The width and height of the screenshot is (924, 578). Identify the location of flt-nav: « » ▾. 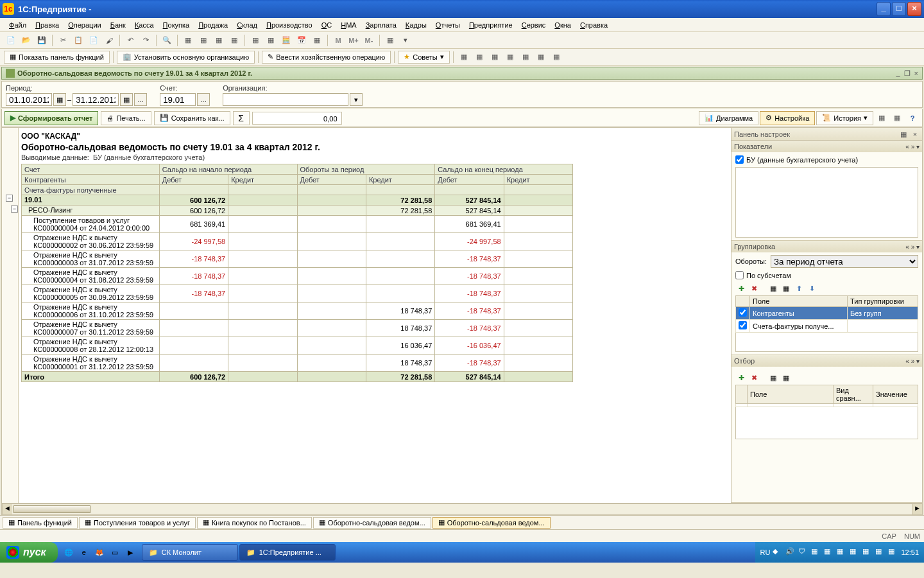
(912, 361).